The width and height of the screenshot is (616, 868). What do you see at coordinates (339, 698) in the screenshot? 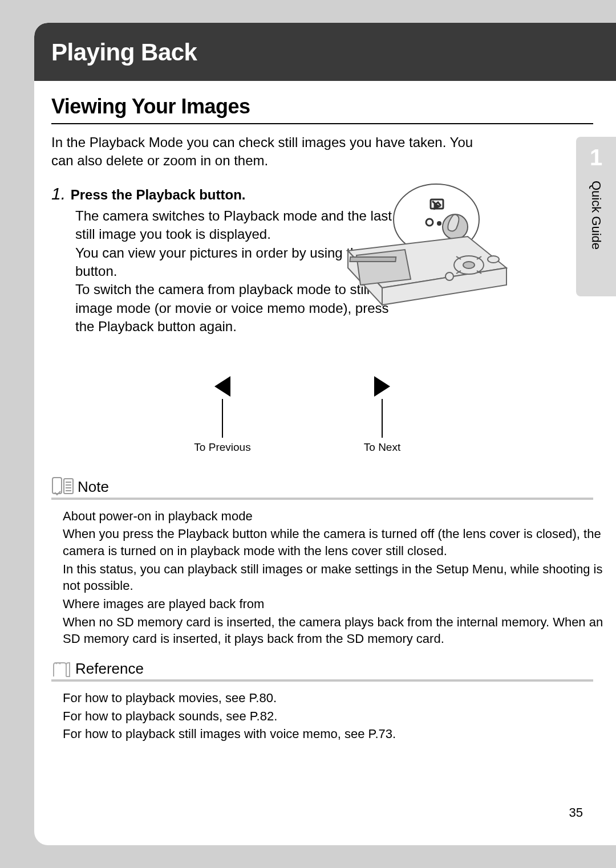
I see `reference-line: For how to playback movies, see P.80.` at bounding box center [339, 698].